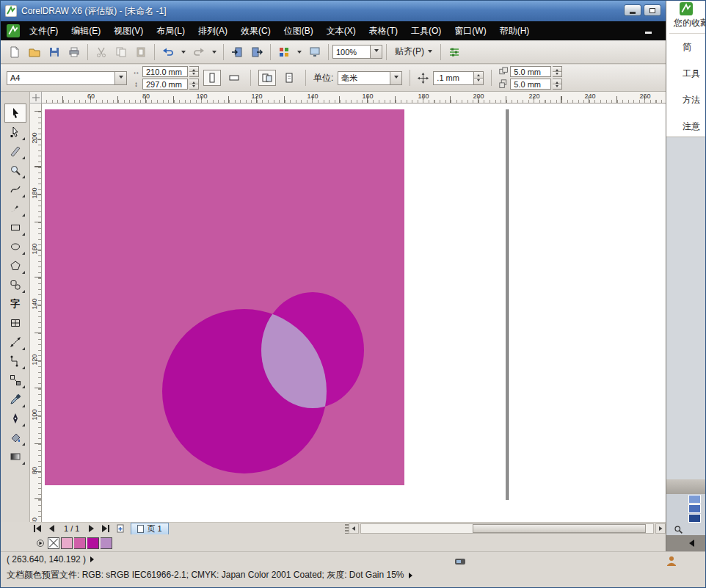 The image size is (706, 588). I want to click on menu-arrange: 排列(A), so click(213, 31).